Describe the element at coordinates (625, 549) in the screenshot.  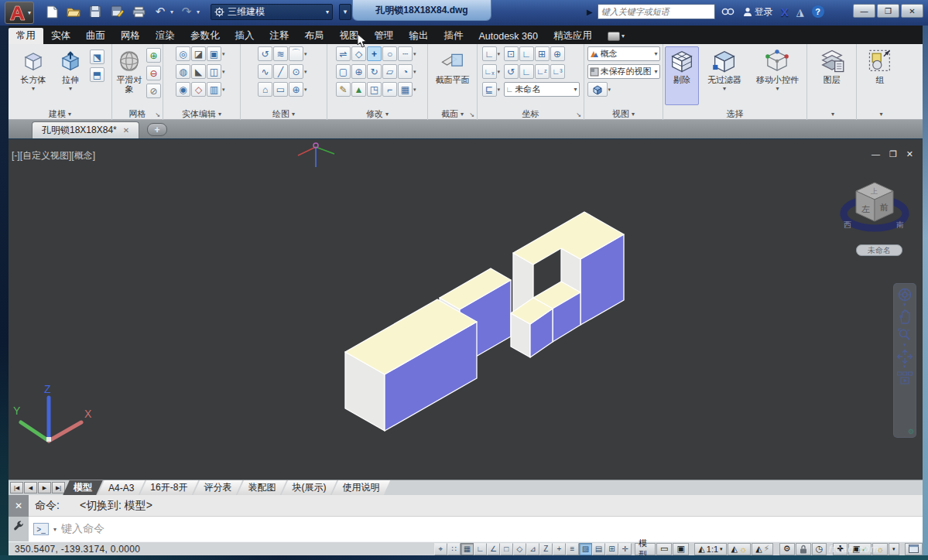
I see `annotation-monitor-toggle: ✛` at that location.